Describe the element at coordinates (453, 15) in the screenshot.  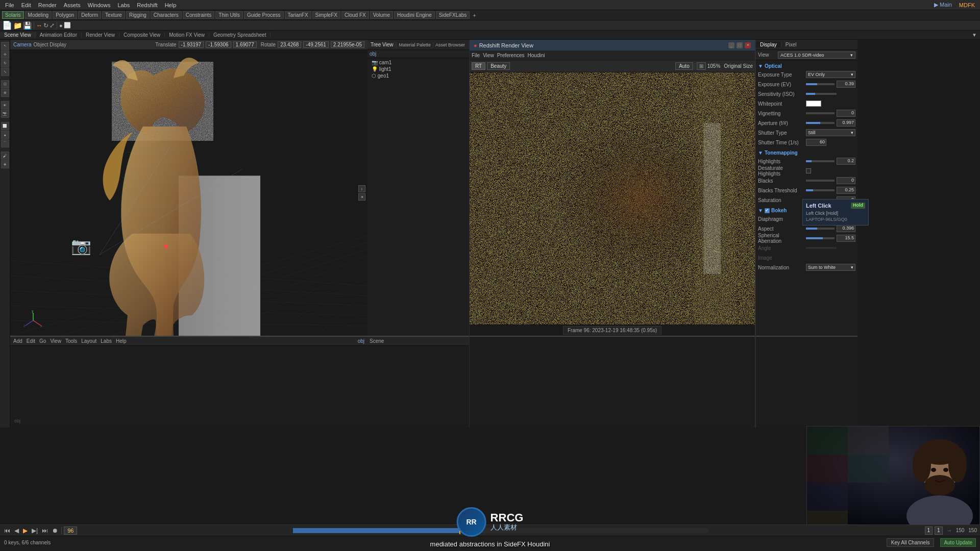
I see `shelf-sidefxlabs: SideFXLabs` at that location.